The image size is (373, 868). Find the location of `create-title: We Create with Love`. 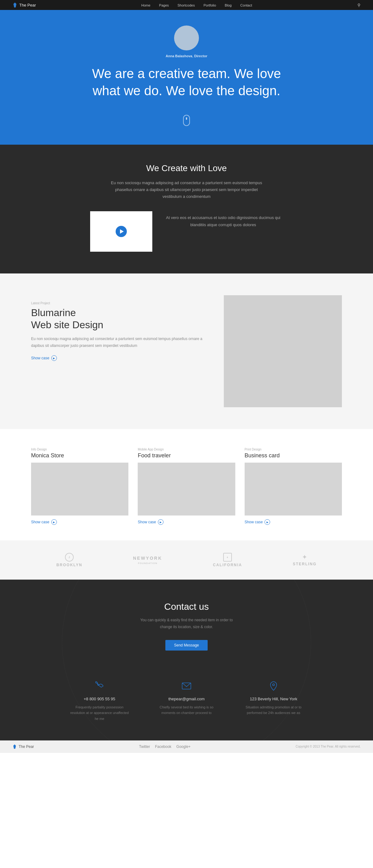

create-title: We Create with Love is located at coordinates (186, 168).